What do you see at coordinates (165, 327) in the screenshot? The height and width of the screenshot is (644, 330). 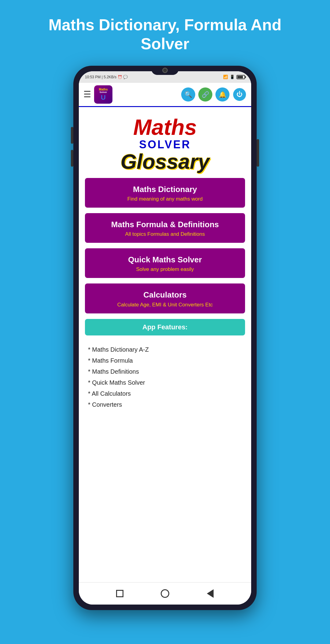 I see `features-label: App Features:` at bounding box center [165, 327].